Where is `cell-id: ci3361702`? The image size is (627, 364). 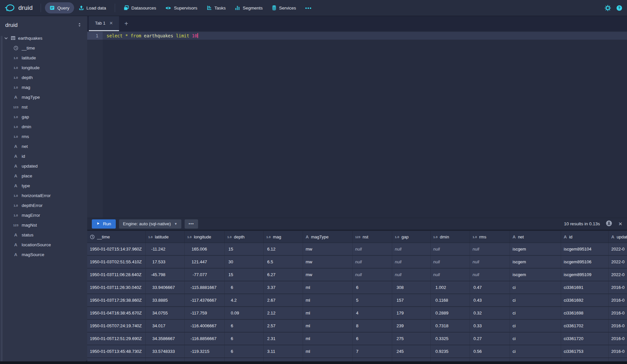 cell-id: ci3361702 is located at coordinates (585, 326).